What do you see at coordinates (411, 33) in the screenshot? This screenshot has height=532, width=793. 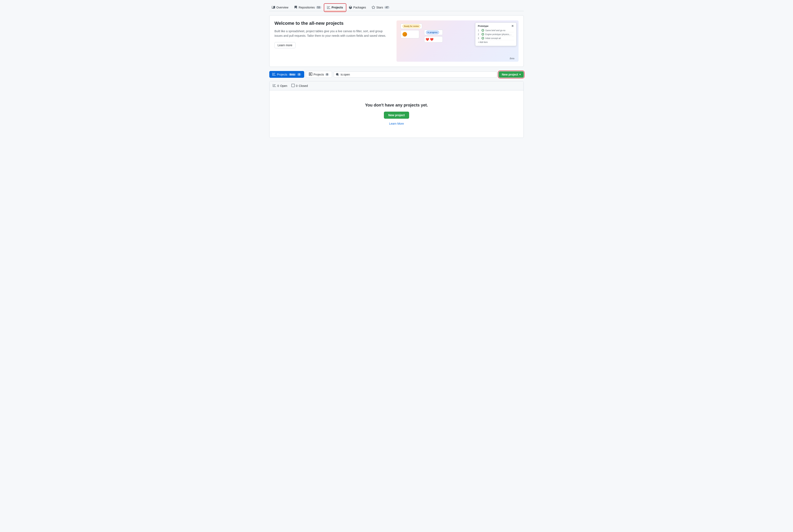 I see `board-column-ready: Ready for review` at bounding box center [411, 33].